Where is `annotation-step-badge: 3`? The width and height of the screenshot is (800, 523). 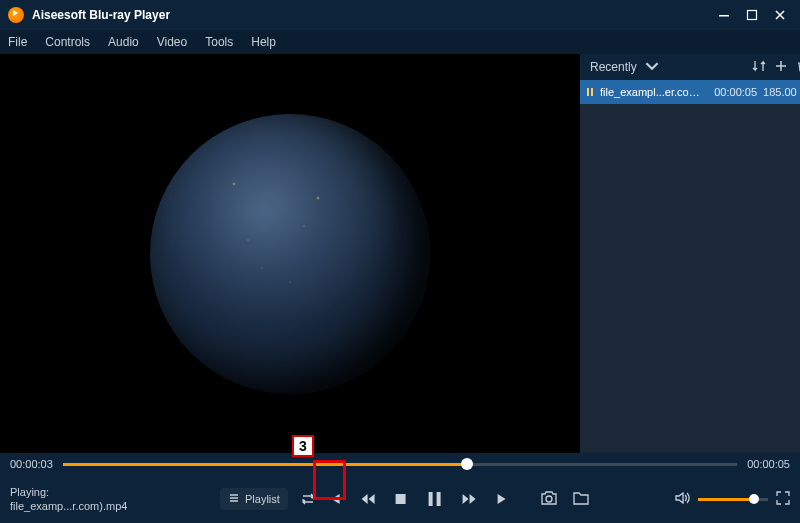
annotation-step-badge: 3 is located at coordinates (303, 446).